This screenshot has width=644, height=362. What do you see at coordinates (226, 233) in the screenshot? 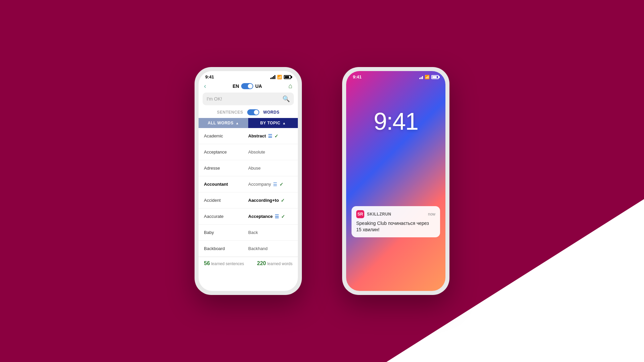
I see `word-left: Baby` at bounding box center [226, 233].